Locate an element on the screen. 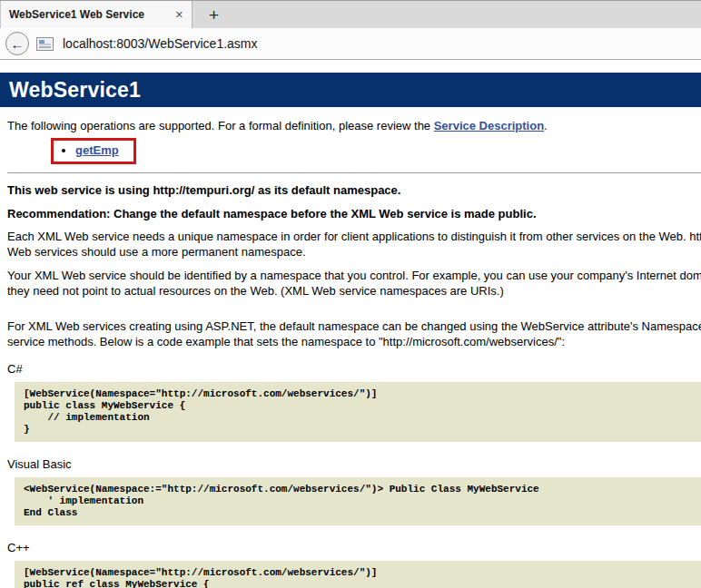 This screenshot has width=701, height=588. language-label-vb: Visual Basic is located at coordinates (354, 465).